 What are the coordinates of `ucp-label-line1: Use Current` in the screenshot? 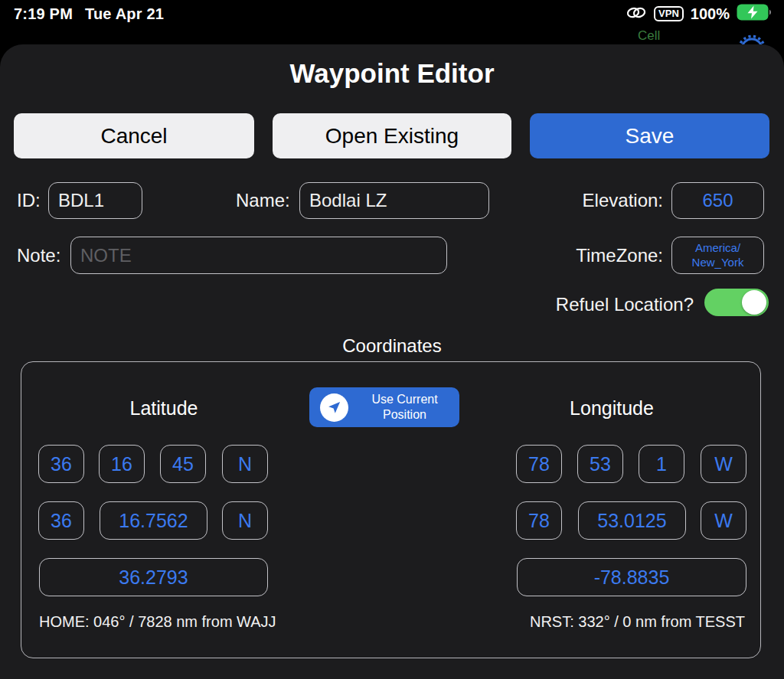 It's located at (404, 400).